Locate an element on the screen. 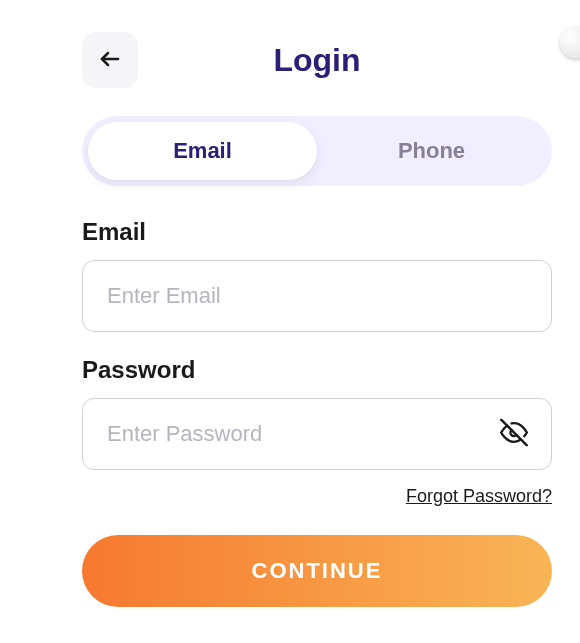 Image resolution: width=580 pixels, height=643 pixels. page-title: Login is located at coordinates (316, 60).